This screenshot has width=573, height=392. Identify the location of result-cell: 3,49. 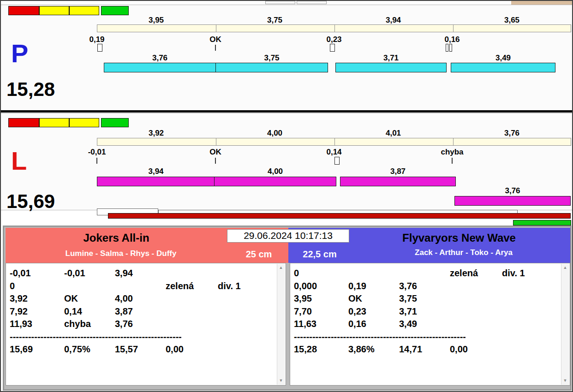
(408, 324).